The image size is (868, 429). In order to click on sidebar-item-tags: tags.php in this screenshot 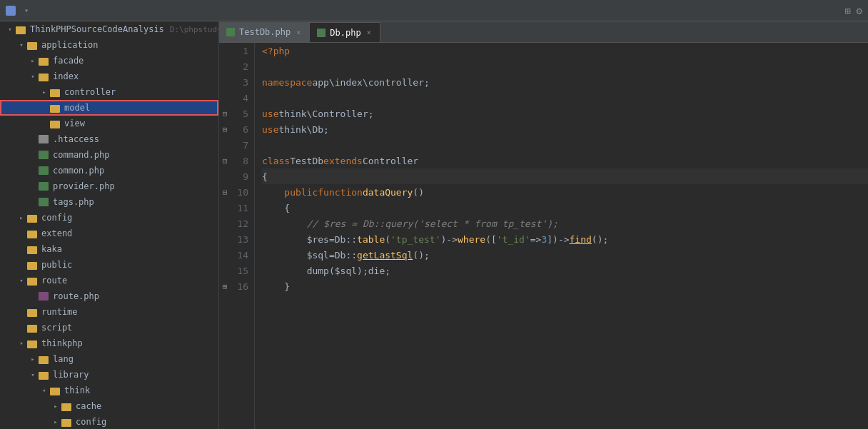, I will do `click(109, 202)`.